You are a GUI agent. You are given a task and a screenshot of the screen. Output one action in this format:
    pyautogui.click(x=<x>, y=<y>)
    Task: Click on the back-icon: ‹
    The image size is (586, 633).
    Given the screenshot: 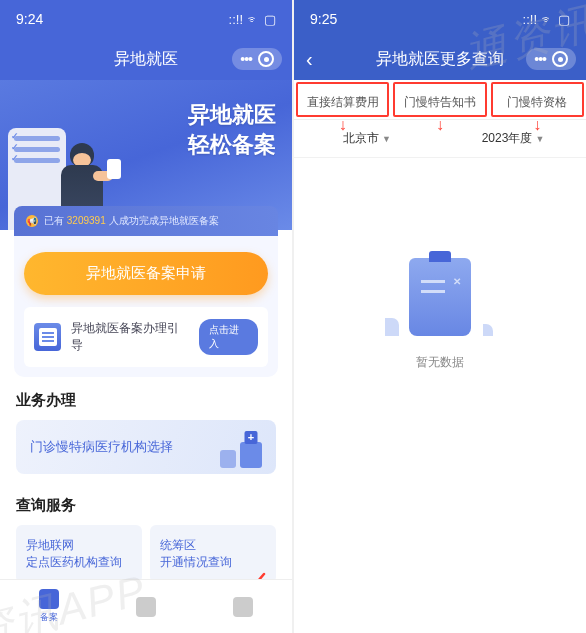 What is the action you would take?
    pyautogui.click(x=310, y=60)
    